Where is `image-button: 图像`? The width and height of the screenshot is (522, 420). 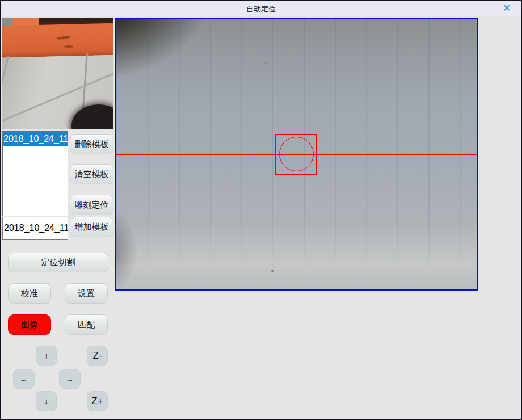 image-button: 图像 is located at coordinates (30, 325).